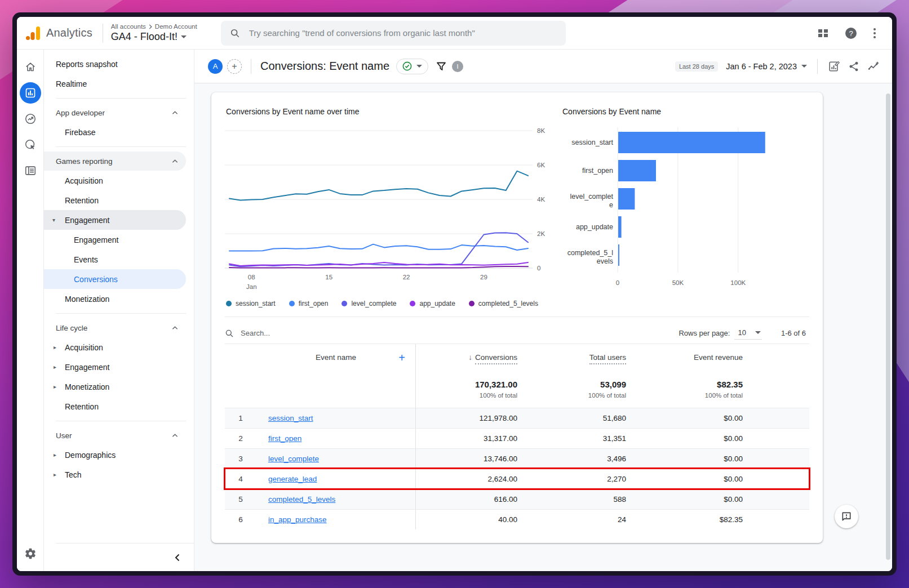  What do you see at coordinates (637, 171) in the screenshot?
I see `bar-first_open` at bounding box center [637, 171].